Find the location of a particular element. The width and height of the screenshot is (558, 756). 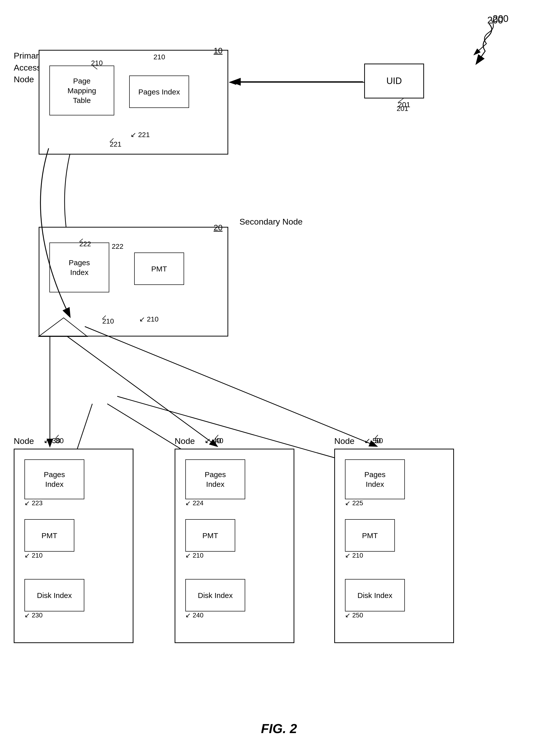

node40-pmt-ref: ↙ 210 is located at coordinates (195, 556).